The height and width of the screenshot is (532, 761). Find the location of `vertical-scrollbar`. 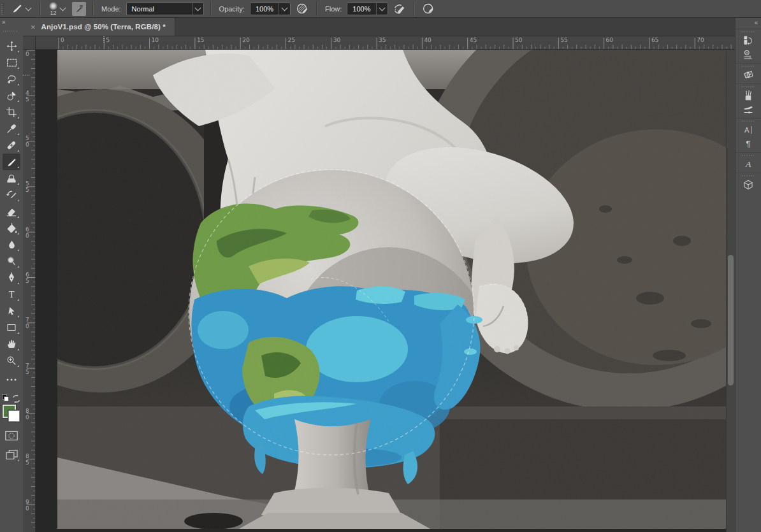

vertical-scrollbar is located at coordinates (730, 291).